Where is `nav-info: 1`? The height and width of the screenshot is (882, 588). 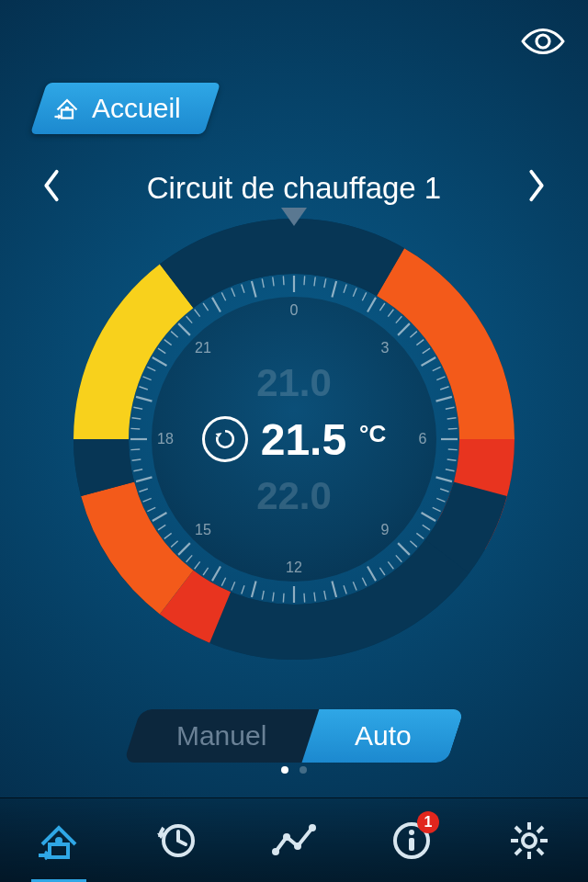 nav-info: 1 is located at coordinates (412, 841).